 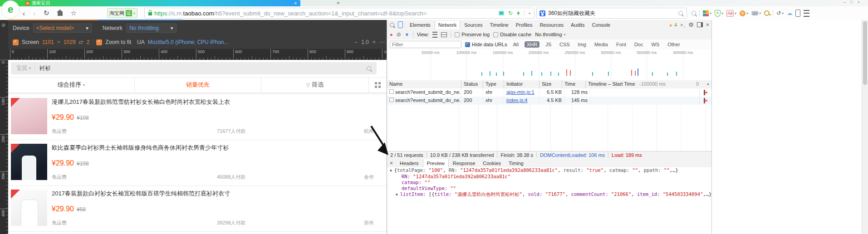 I want to click on col-size: Size, so click(x=551, y=84).